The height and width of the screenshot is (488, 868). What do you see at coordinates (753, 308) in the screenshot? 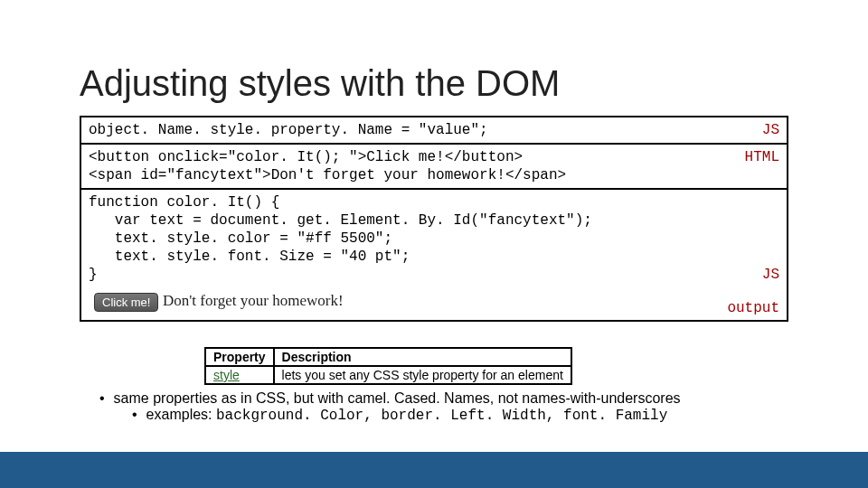
I see `badge-output: output` at bounding box center [753, 308].